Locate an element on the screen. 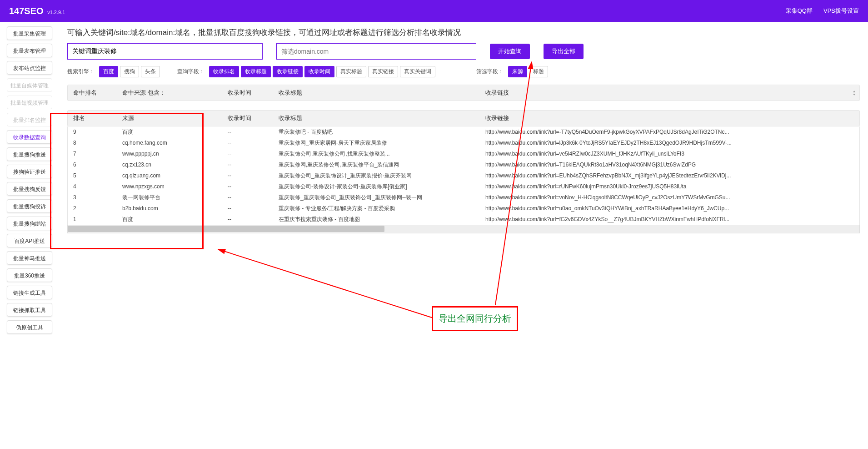 Image resolution: width=868 pixels, height=449 pixels. cell-source: b2b.baidu.com is located at coordinates (173, 208).